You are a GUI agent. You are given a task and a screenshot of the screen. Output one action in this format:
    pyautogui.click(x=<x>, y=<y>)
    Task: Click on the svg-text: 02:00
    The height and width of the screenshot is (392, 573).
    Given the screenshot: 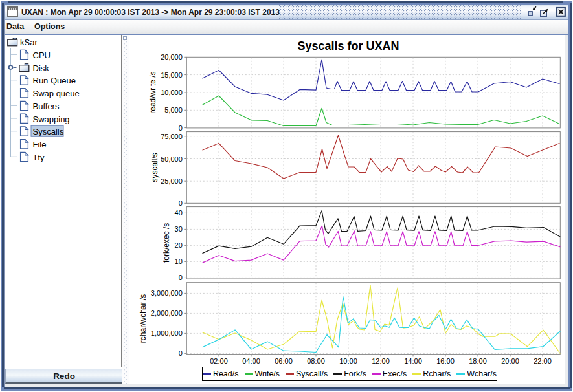 What is the action you would take?
    pyautogui.click(x=219, y=361)
    